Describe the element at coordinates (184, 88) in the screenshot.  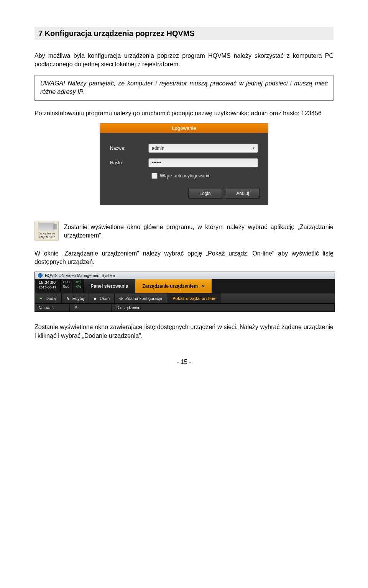
I see `warning-box: UWAGA! Należy pamiętać, że komputer i re…` at that location.